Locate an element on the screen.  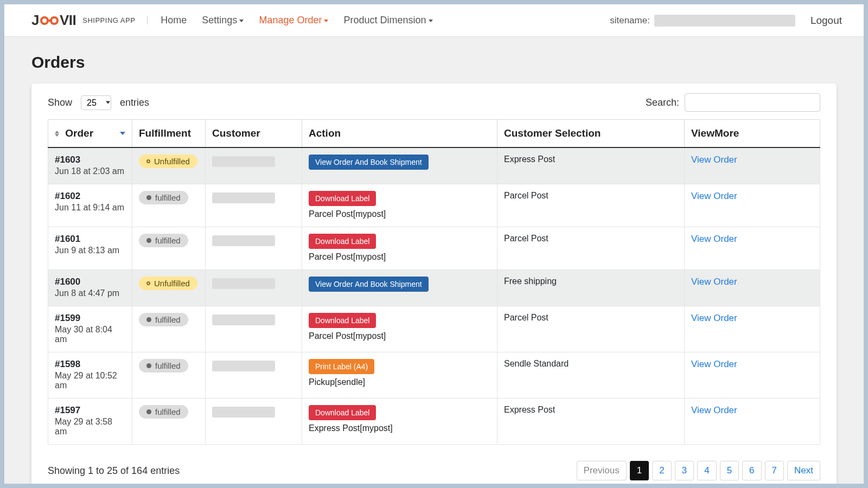
order-date: May 29 at 3:58 am is located at coordinates (90, 427).